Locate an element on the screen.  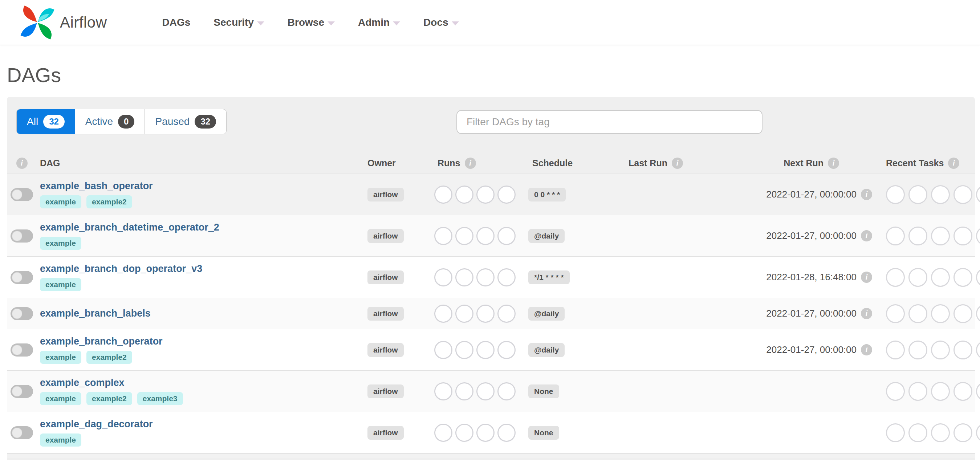
dag-link: example_complex is located at coordinates (82, 383).